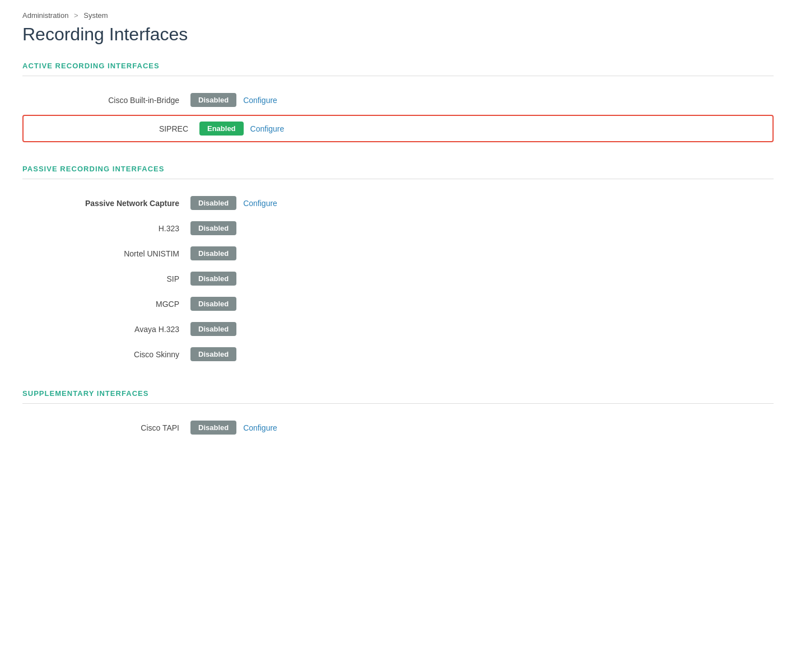 Image resolution: width=796 pixels, height=672 pixels. I want to click on passive-network-capture-label: Passive Network Capture, so click(106, 203).